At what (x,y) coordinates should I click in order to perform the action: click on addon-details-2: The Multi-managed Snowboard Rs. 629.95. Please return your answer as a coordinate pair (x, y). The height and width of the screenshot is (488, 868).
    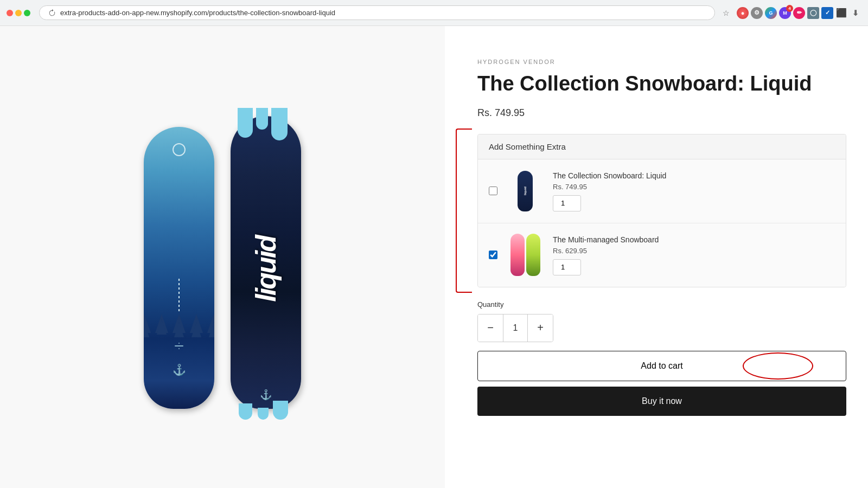
    Looking at the image, I should click on (694, 255).